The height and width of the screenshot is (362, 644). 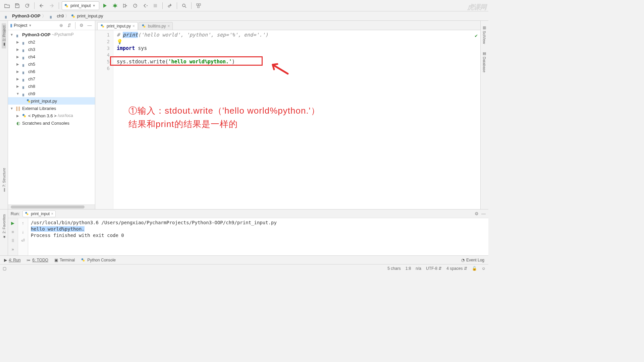 What do you see at coordinates (4, 180) in the screenshot?
I see `tab-structure: ‖ 7: Structure` at bounding box center [4, 180].